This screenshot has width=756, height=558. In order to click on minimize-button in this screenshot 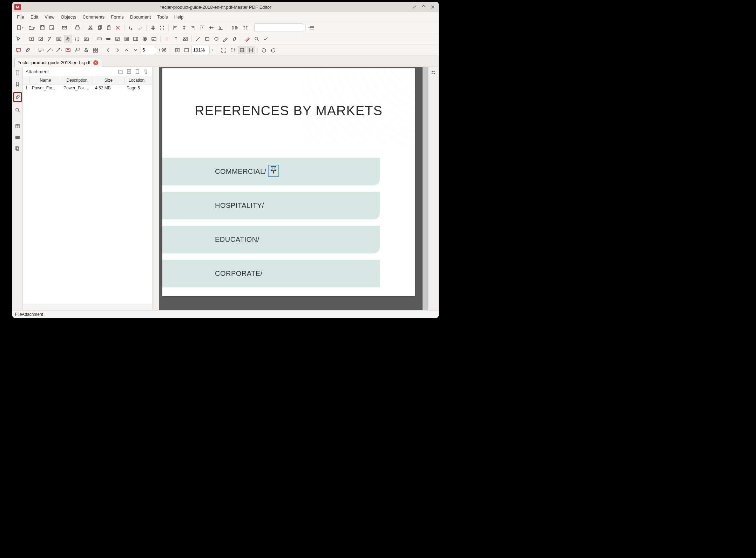, I will do `click(414, 7)`.